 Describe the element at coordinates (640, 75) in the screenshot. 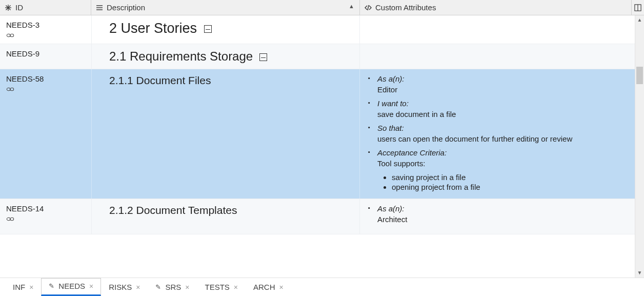

I see `scroll-thumb` at that location.